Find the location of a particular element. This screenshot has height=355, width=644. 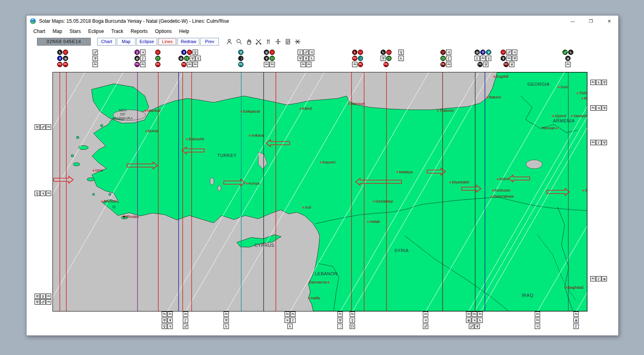

planet-glyph-cluster: ☉♃☊♇McAs is located at coordinates (446, 59).